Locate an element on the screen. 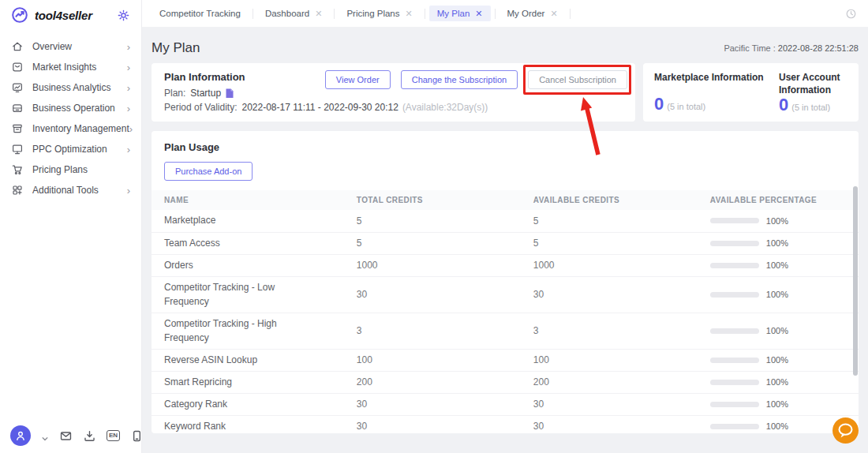 This screenshot has width=868, height=453. view-order-button: View Order is located at coordinates (358, 80).